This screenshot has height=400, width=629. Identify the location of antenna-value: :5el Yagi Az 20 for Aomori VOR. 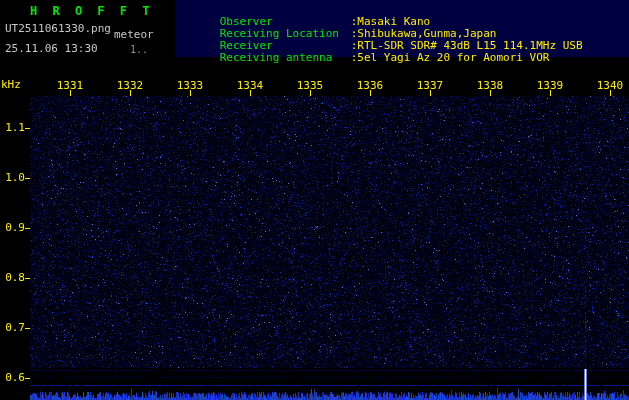
(450, 58).